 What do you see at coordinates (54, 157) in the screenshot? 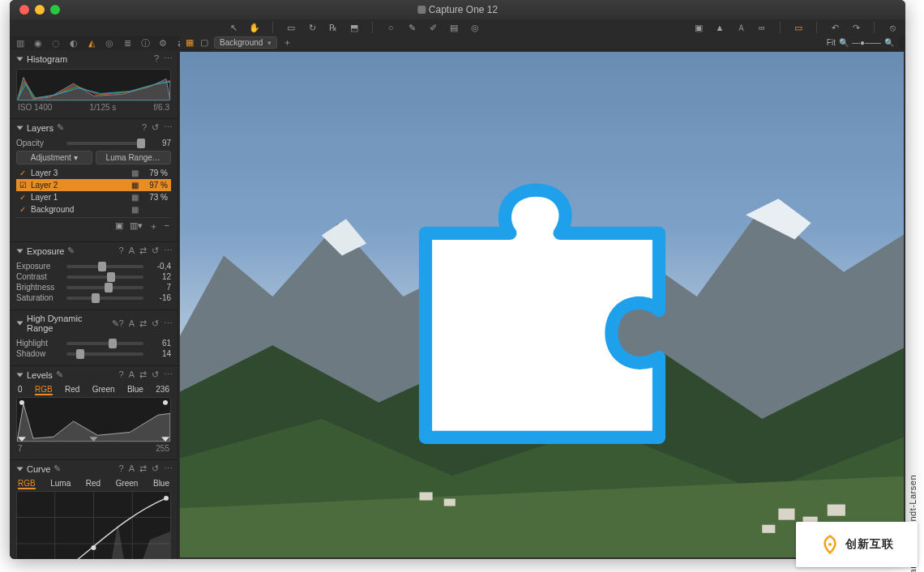
I see `adjustment-button: Adjustment ▾` at bounding box center [54, 157].